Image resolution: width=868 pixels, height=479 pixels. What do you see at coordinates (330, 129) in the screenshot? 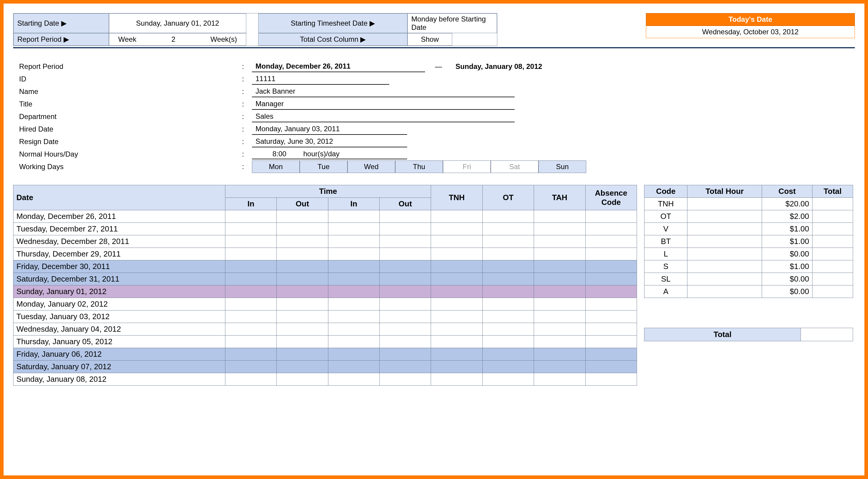
I see `hired-value: Monday, January 03, 2011` at bounding box center [330, 129].